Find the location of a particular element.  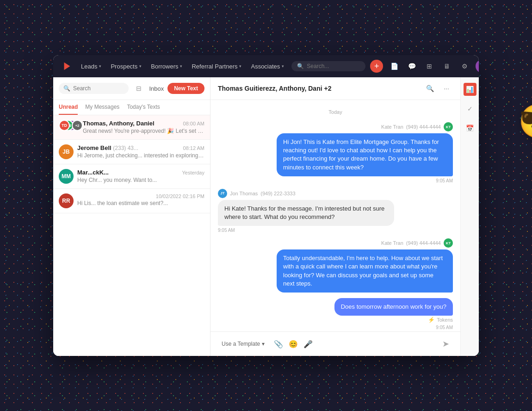

chat-title: Thomas Guitierezz, Anthony, Dani +2 is located at coordinates (275, 88).